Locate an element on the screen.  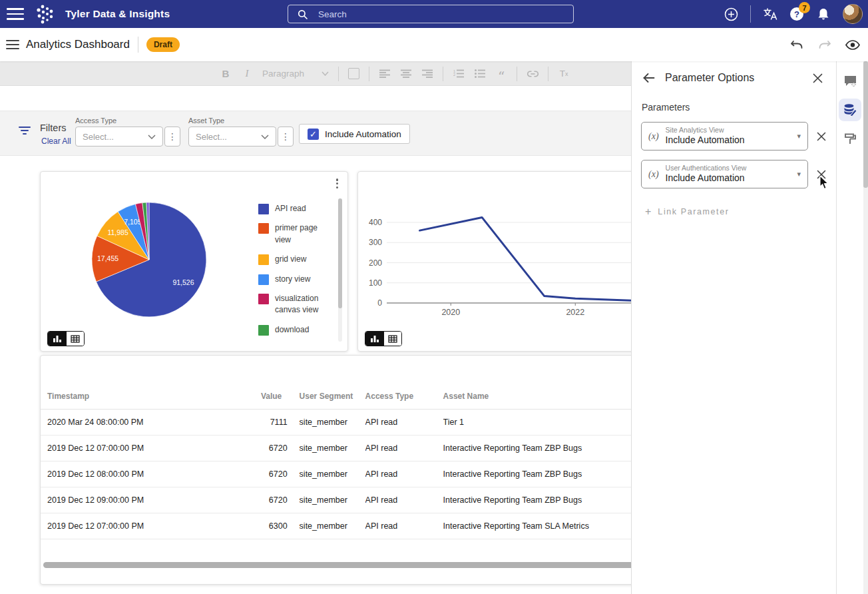
asset-type-kebab-button: ⋮ is located at coordinates (286, 137).